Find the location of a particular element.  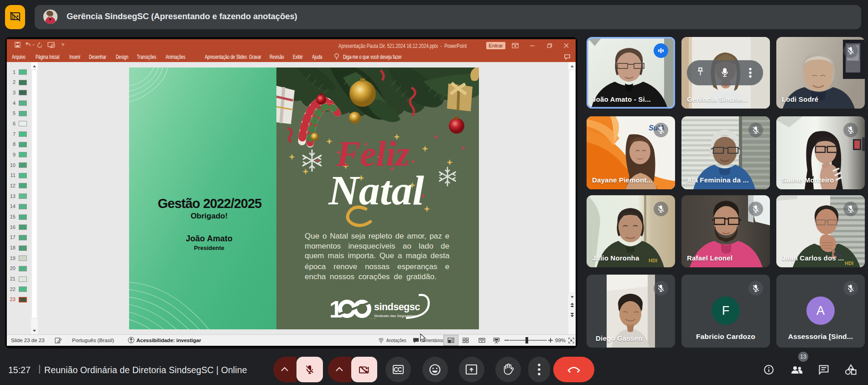

svg-text:momentos inesquecíveis ao lado: momentos inesquecíveis ao lado de is located at coordinates (377, 246).